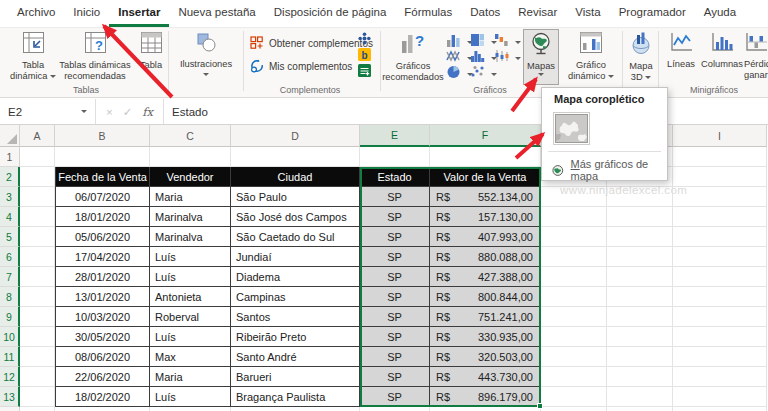  What do you see at coordinates (413, 56) in the screenshot?
I see `recommended-charts-button: ? Gráficos recomendados` at bounding box center [413, 56].